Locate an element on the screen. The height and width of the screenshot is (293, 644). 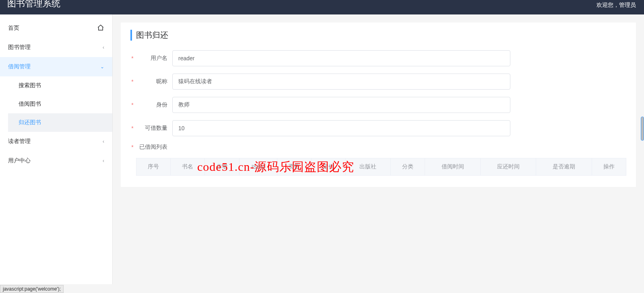
sidebar-submenu-borrow: 搜索图书 借阅图书 归还图书 is located at coordinates (56, 104).